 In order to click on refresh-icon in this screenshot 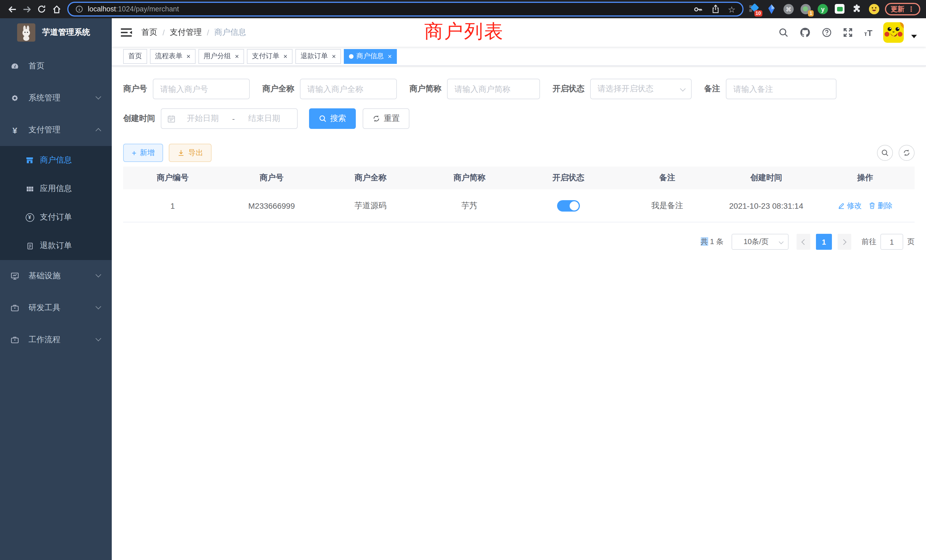, I will do `click(377, 119)`.